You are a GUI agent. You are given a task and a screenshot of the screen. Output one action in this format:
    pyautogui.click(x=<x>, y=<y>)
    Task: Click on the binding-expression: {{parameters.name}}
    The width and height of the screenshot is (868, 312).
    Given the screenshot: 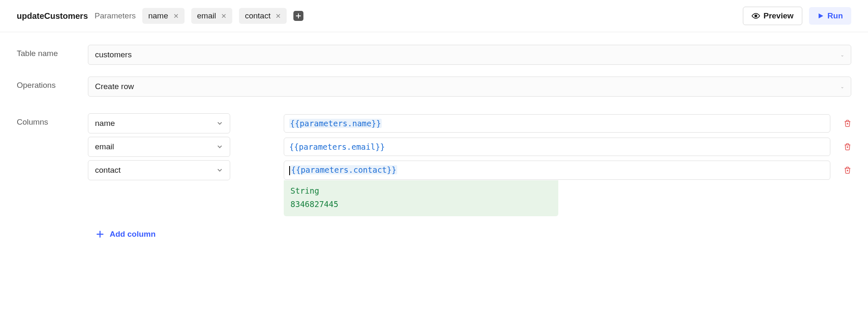 What is the action you would take?
    pyautogui.click(x=336, y=123)
    